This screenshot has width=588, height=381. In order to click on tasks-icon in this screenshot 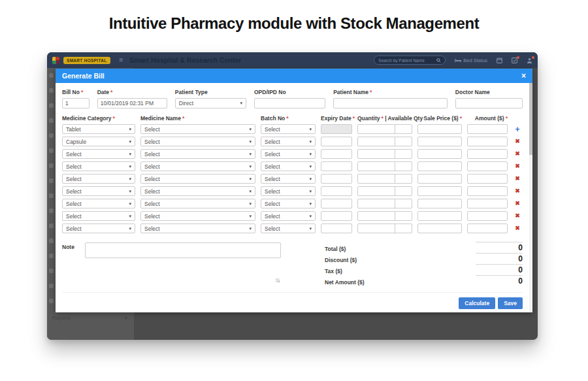, I will do `click(515, 60)`.